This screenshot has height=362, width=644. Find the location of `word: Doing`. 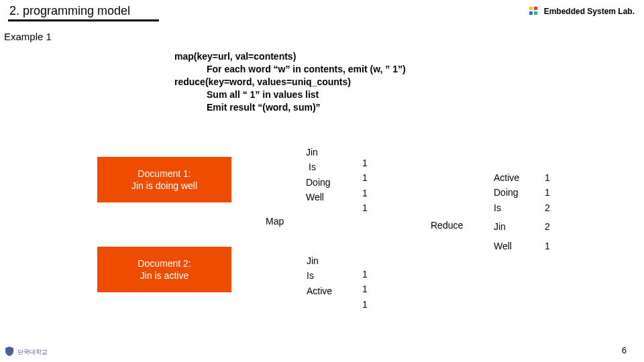

word: Doing is located at coordinates (318, 182).